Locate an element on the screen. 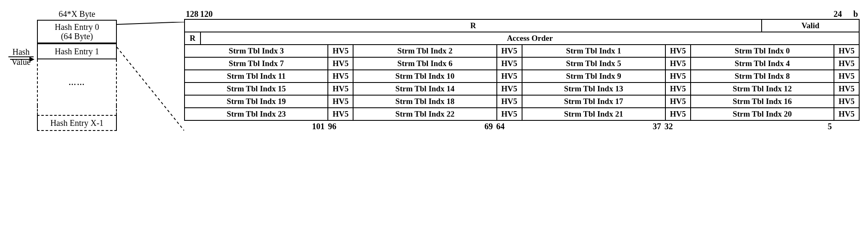 The height and width of the screenshot is (245, 868). connector-lines-icon is located at coordinates (150, 81).